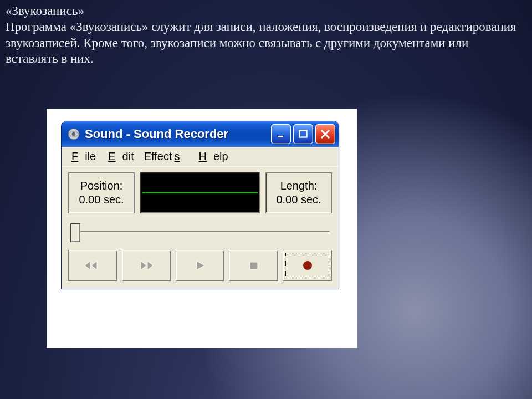  Describe the element at coordinates (299, 193) in the screenshot. I see `length-panel: Length: 0.00 sec.` at that location.